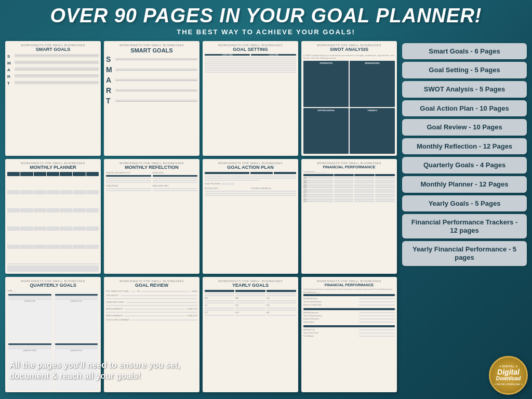 This screenshot has width=532, height=399. Describe the element at coordinates (152, 286) in the screenshot. I see `thumb-heading: GOAL REVIEW` at that location.